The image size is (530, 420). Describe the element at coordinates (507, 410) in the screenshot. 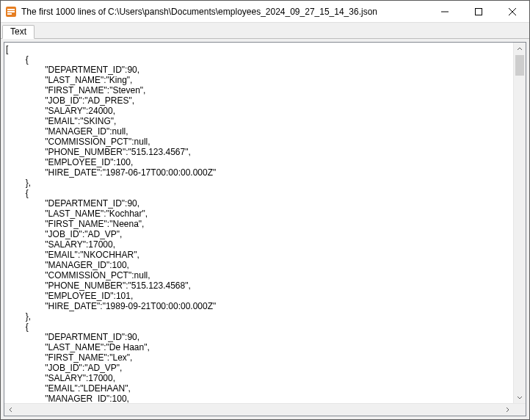

I see `scroll-right-arrow-icon` at that location.